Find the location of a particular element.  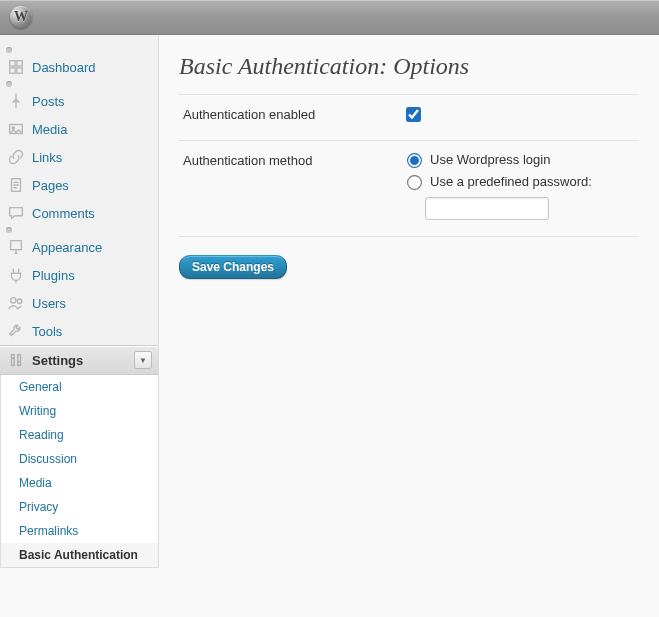

comment-icon is located at coordinates (16, 213).